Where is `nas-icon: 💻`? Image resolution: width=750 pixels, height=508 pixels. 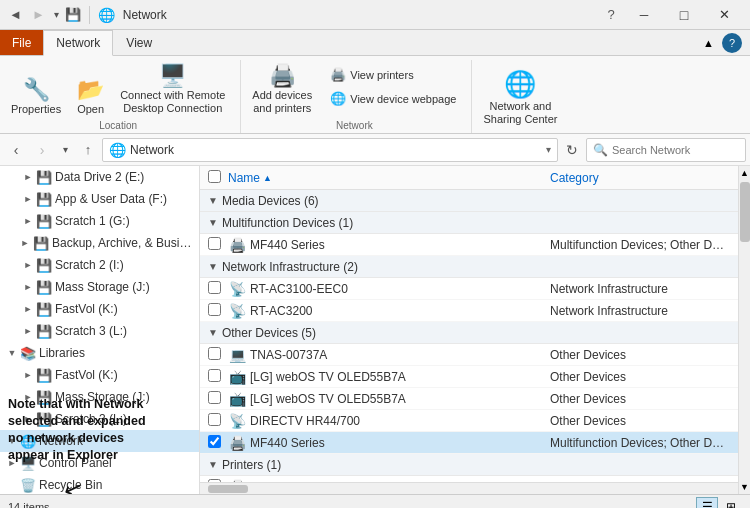
nas-icon: 💻 is located at coordinates (237, 355).